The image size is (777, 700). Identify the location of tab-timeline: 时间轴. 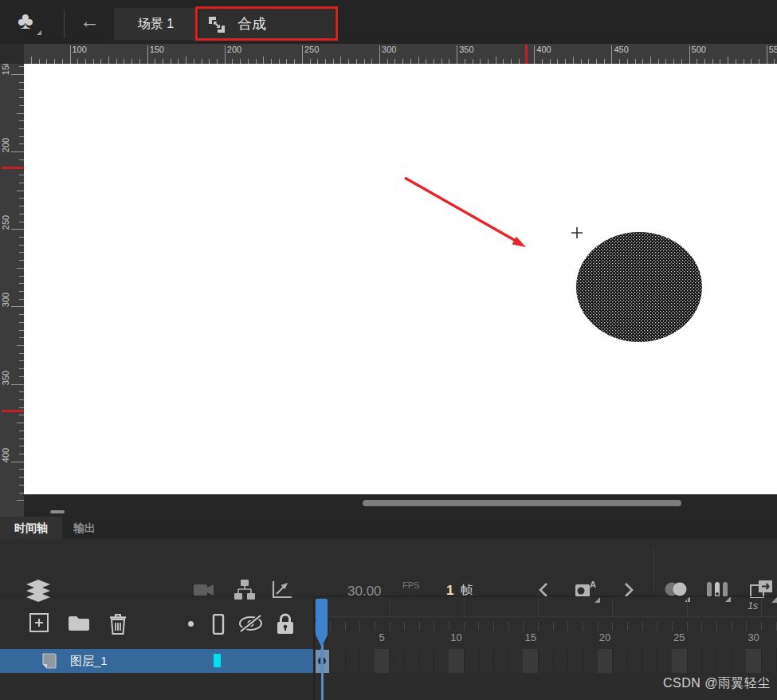
(31, 528).